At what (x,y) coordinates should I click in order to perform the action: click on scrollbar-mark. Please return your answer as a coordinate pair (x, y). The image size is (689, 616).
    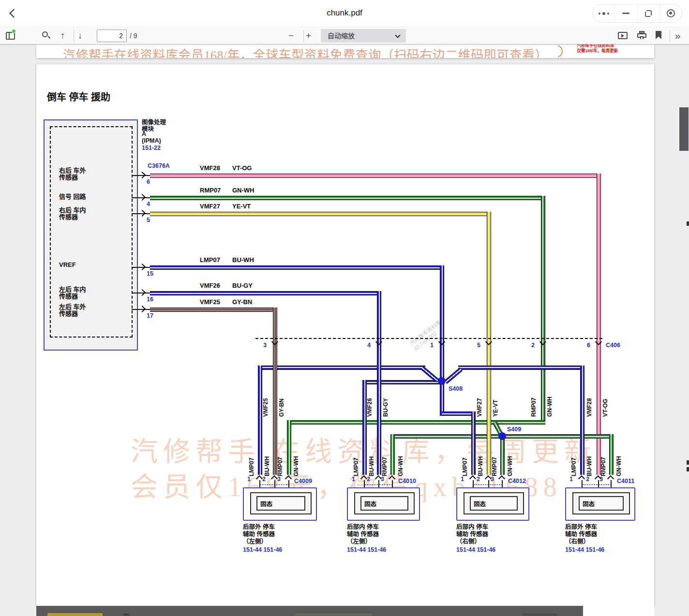
    Looking at the image, I should click on (688, 223).